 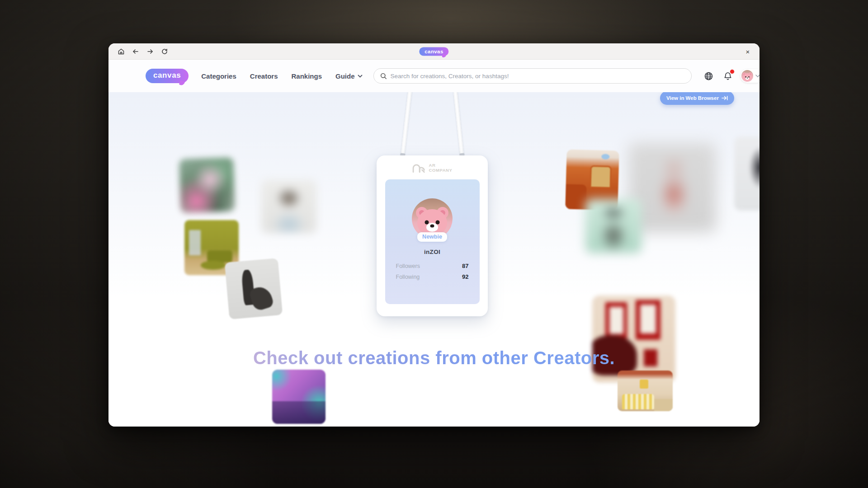 I want to click on forward-icon, so click(x=150, y=52).